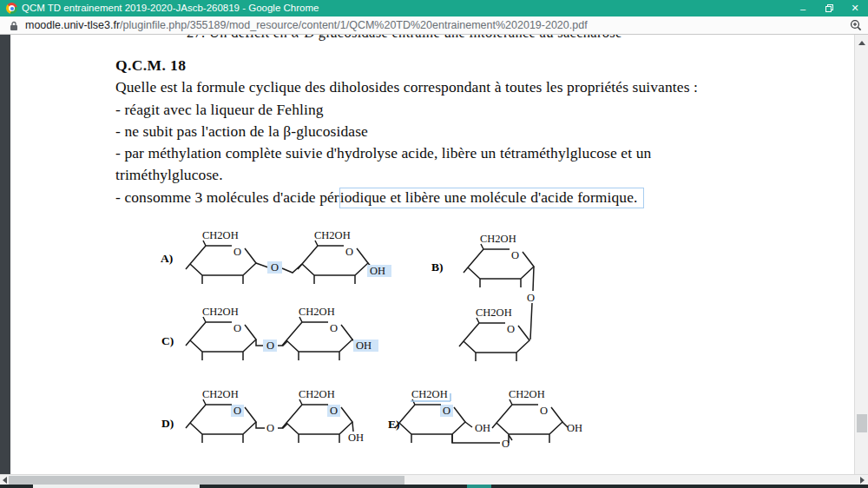 The width and height of the screenshot is (868, 488). Describe the element at coordinates (434, 9) in the screenshot. I see `title-bar: QCM TD entrainement 2019-2020-JAscb-2608…` at that location.